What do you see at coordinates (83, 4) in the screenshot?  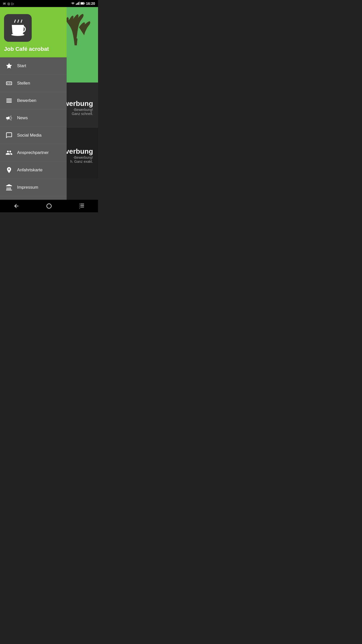 I see `status-icons-right: 16:20` at bounding box center [83, 4].